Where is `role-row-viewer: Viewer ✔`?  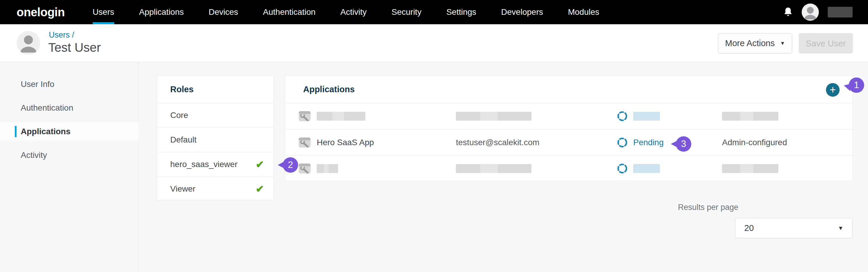 role-row-viewer: Viewer ✔ is located at coordinates (215, 189).